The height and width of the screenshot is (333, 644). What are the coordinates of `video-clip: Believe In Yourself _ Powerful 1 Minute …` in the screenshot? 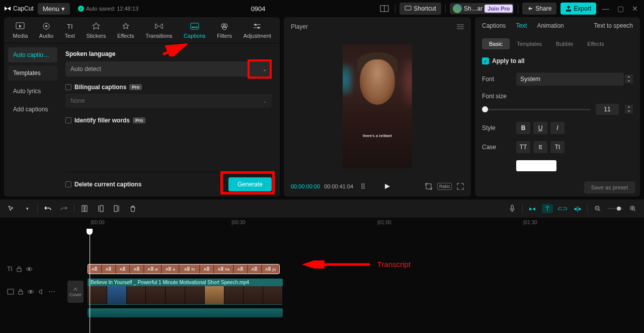 It's located at (185, 292).